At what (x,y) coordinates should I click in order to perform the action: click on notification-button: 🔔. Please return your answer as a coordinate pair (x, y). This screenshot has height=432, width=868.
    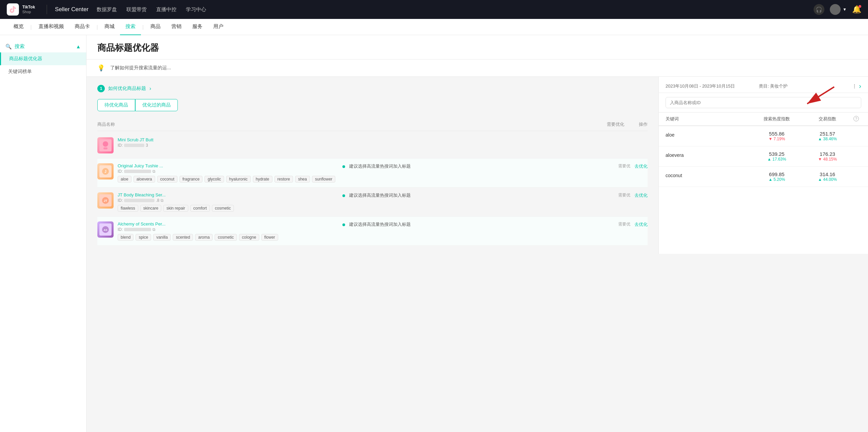
    Looking at the image, I should click on (857, 9).